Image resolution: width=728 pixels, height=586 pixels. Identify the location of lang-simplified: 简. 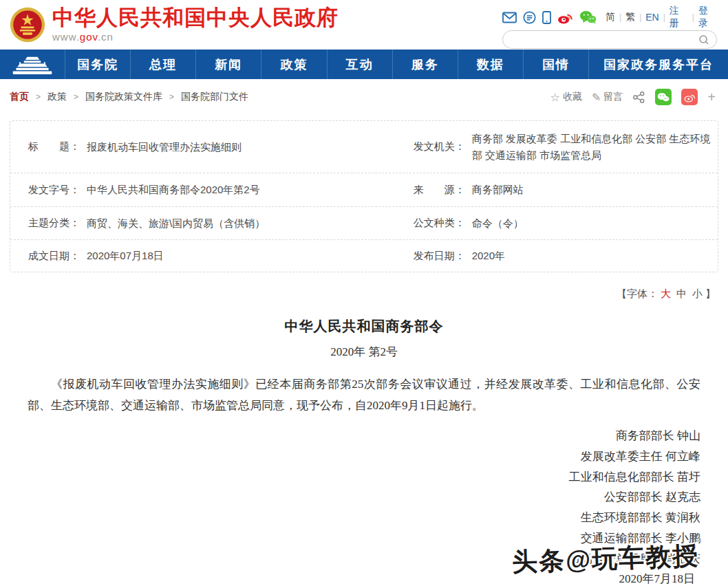
(610, 17).